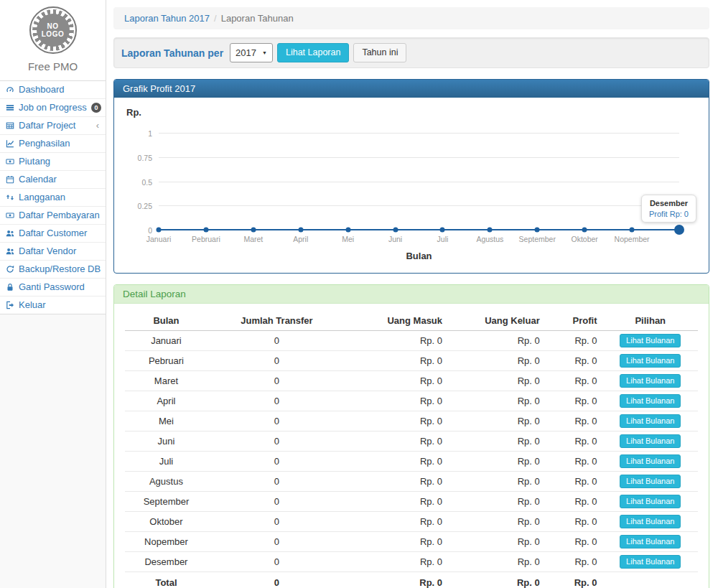  What do you see at coordinates (99, 126) in the screenshot?
I see `chevron-left-icon: ‹` at bounding box center [99, 126].